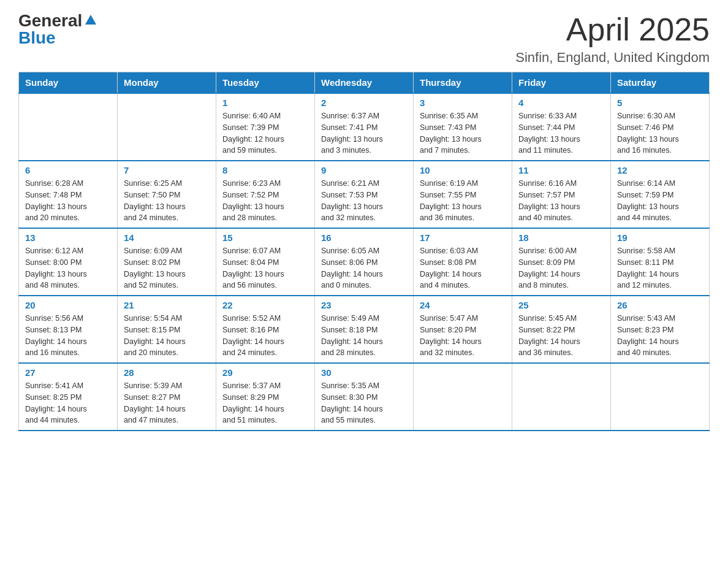  I want to click on page-header: General Blue April 2025 Sinfin, England,…, so click(364, 39).